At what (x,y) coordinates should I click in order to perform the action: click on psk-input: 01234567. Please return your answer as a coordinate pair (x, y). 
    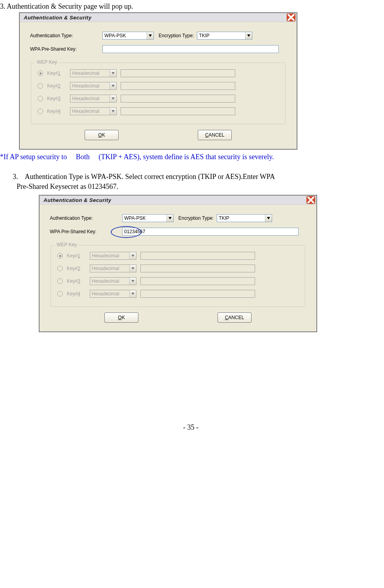
    Looking at the image, I should click on (210, 232).